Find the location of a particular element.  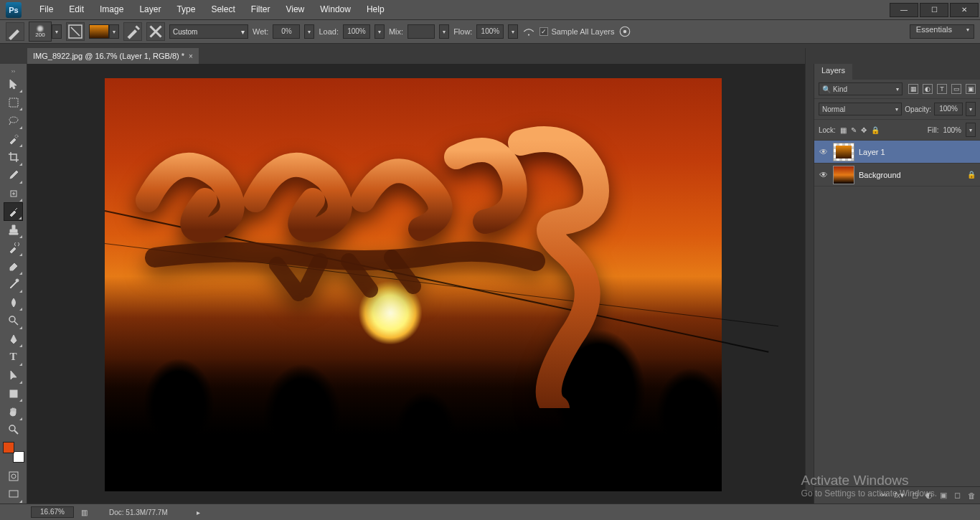

mix-value is located at coordinates (421, 32).